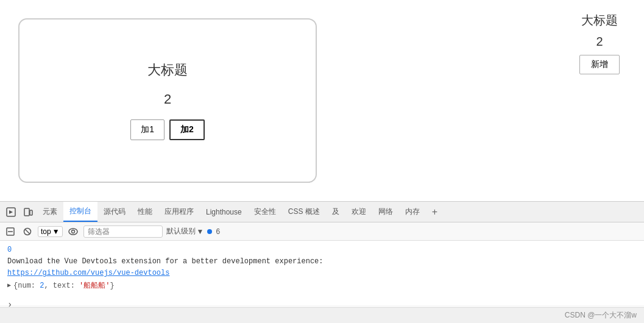  What do you see at coordinates (601, 316) in the screenshot?
I see `footer-text: CSDN @一个大不溜w` at bounding box center [601, 316].